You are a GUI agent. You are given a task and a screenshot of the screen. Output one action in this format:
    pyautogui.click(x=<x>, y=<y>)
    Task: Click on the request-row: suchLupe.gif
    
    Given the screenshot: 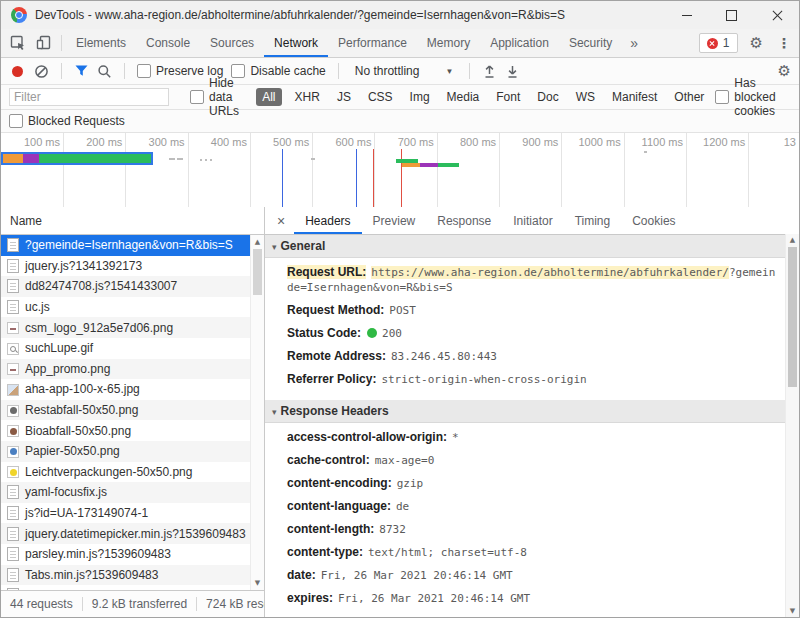 What is the action you would take?
    pyautogui.click(x=132, y=348)
    